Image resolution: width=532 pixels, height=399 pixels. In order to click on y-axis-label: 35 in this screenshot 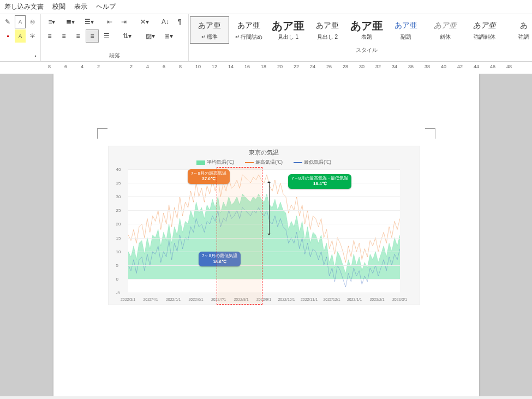, I will do `click(119, 183)`.